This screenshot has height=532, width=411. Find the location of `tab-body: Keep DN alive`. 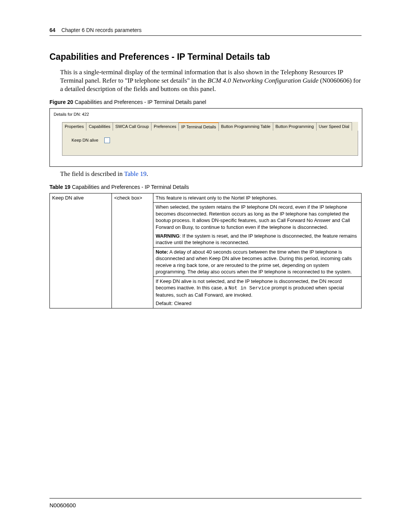

tab-body: Keep DN alive is located at coordinates (210, 143).